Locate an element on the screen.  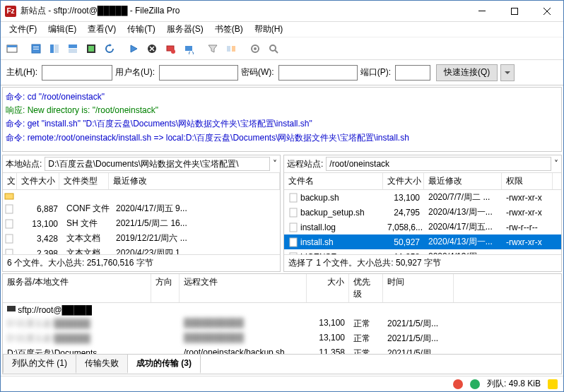
toggle-local-tree-icon is located at coordinates (54, 49).